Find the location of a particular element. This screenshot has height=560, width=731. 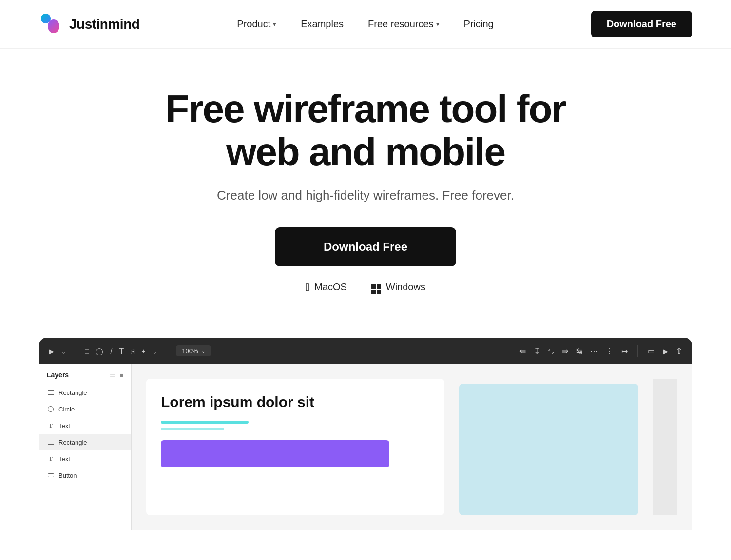

macos-badge:  MacOS is located at coordinates (327, 287).